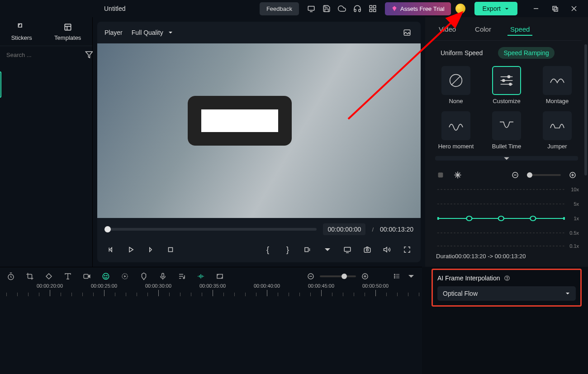  What do you see at coordinates (68, 32) in the screenshot?
I see `templates-tab: Templates` at bounding box center [68, 32].